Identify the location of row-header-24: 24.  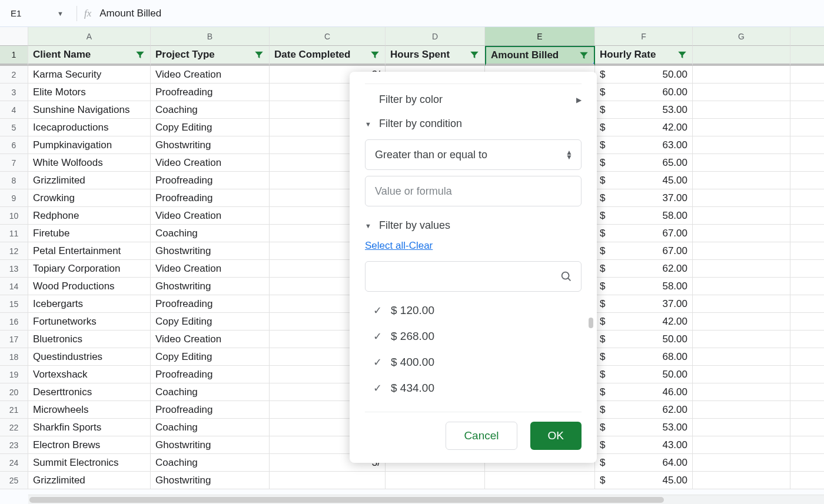
(14, 463).